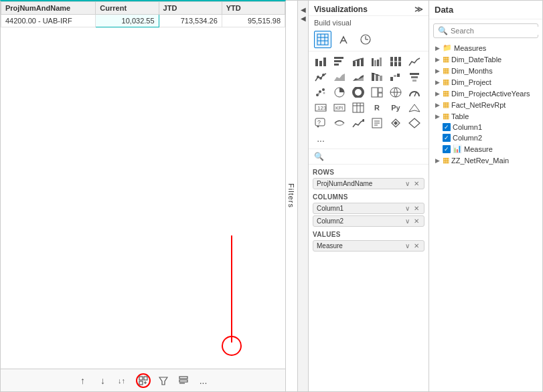  Describe the element at coordinates (368, 234) in the screenshot. I see `values-label: Values` at that location.